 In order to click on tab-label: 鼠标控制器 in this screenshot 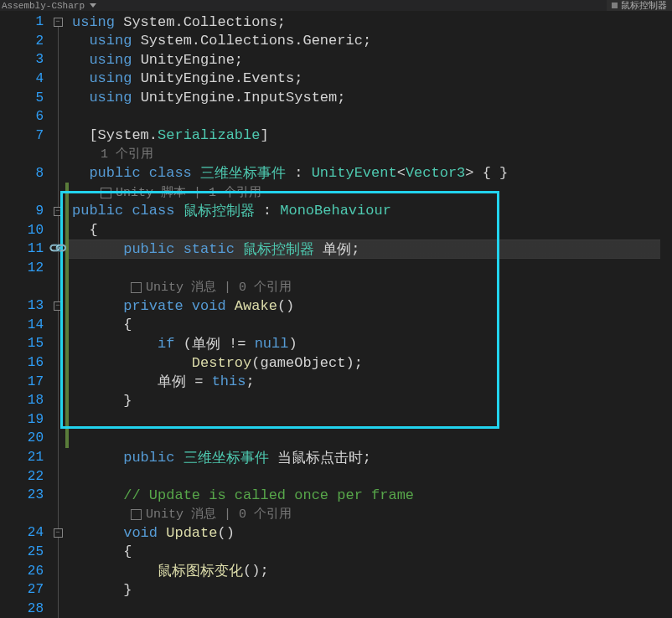, I will do `click(644, 6)`.